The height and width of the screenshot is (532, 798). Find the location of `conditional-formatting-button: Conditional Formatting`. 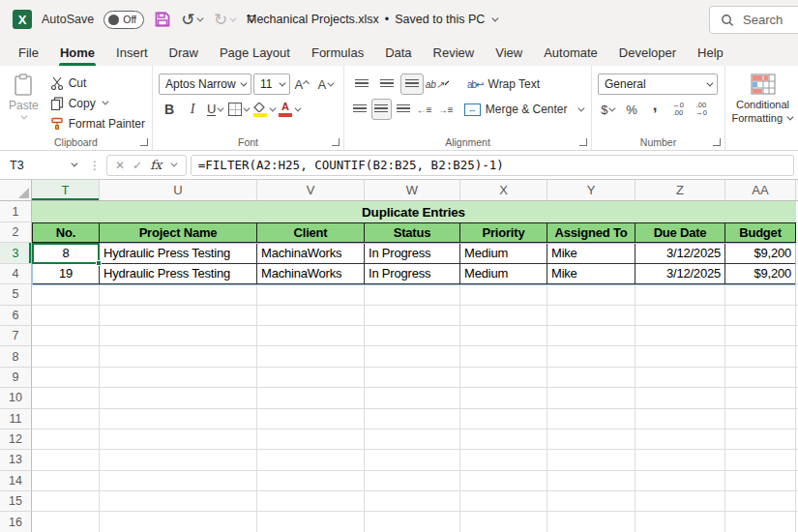

conditional-formatting-button: Conditional Formatting is located at coordinates (762, 112).